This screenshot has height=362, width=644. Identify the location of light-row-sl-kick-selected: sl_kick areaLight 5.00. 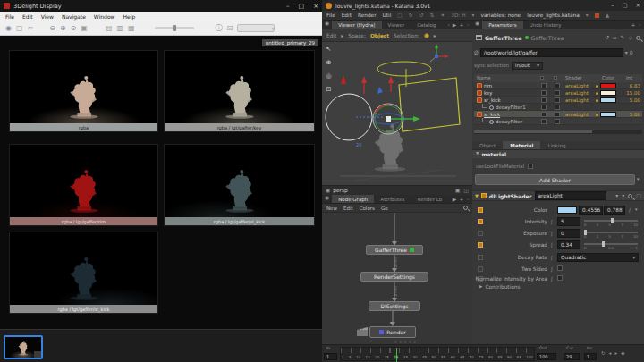
(558, 114).